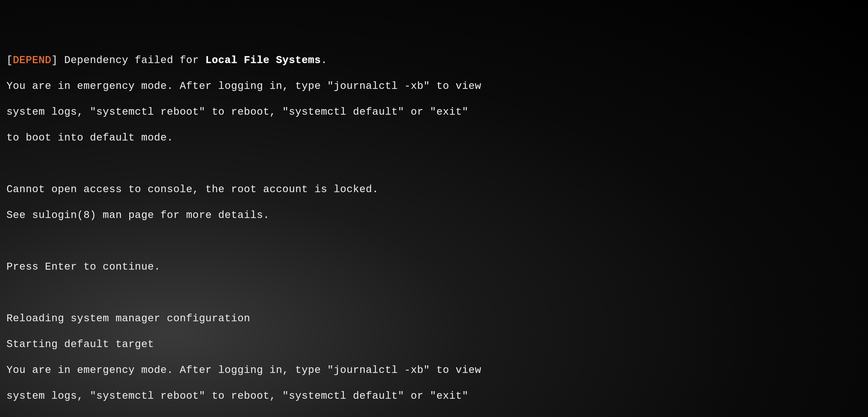 The height and width of the screenshot is (417, 868). Describe the element at coordinates (434, 86) in the screenshot. I see `emergency-mode-line-1: You are in emergency mode. After logging…` at that location.